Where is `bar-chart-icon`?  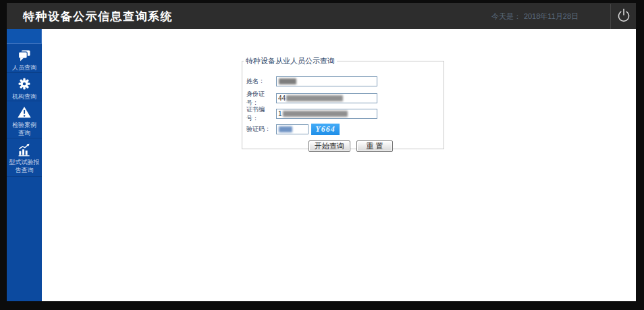
bar-chart-icon is located at coordinates (24, 150).